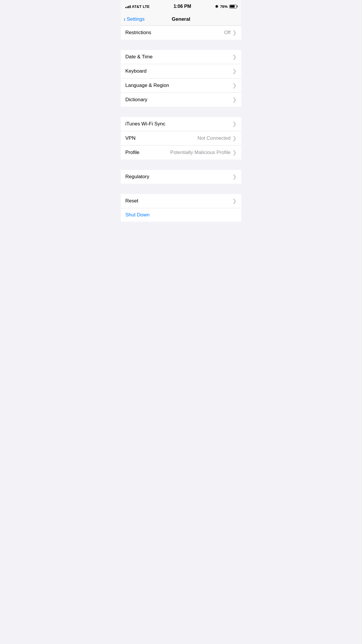  Describe the element at coordinates (128, 6) in the screenshot. I see `signal-bars` at that location.